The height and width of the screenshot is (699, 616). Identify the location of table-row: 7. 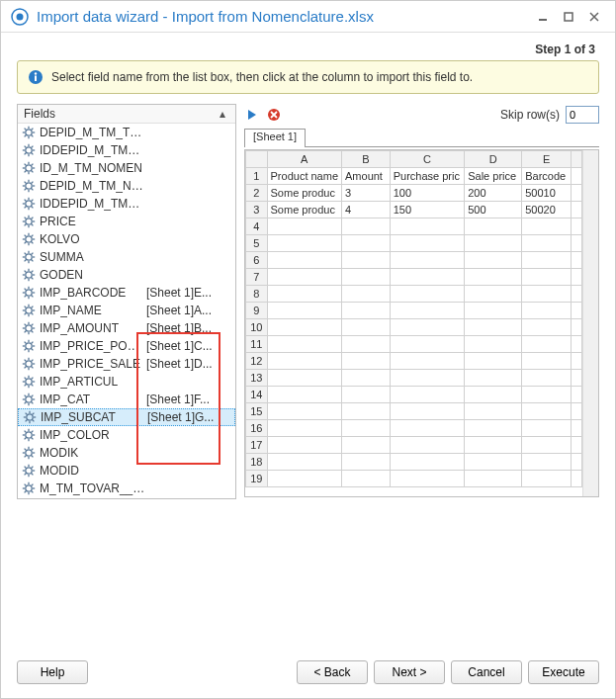
(414, 277).